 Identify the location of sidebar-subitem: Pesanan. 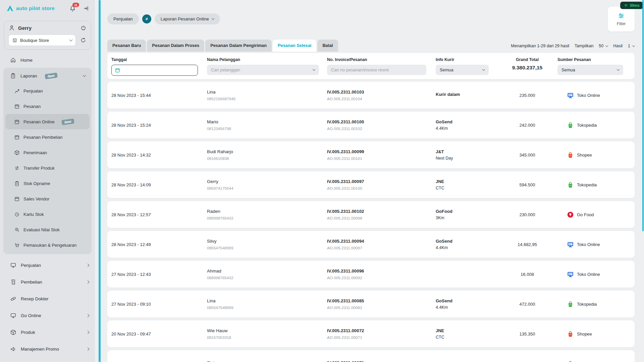
(48, 106).